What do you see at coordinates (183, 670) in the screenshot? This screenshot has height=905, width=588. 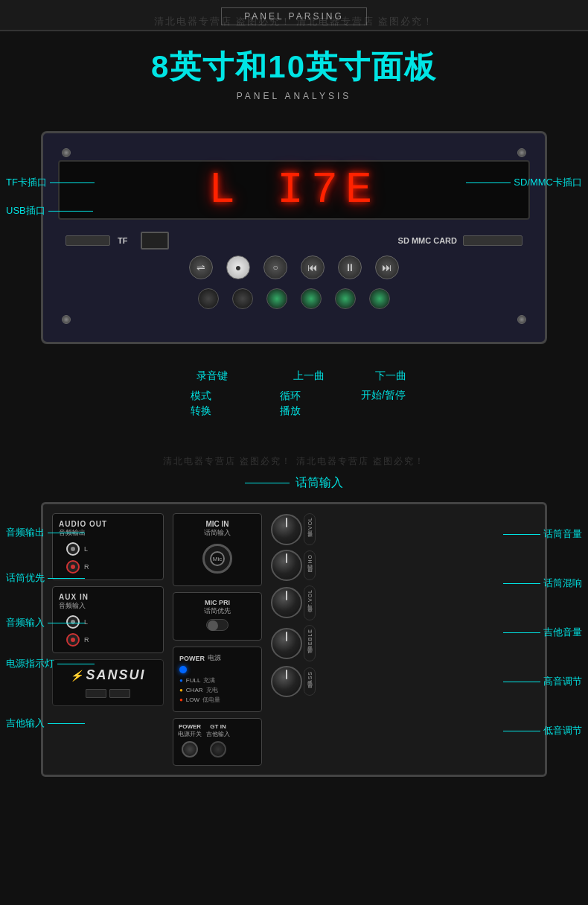 I see `power-led-blue` at bounding box center [183, 670].